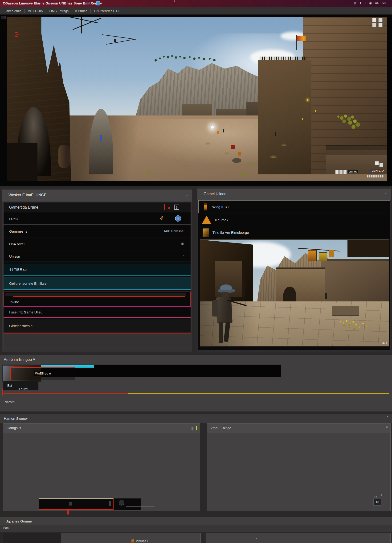 Image resolution: width=392 pixels, height=543 pixels. What do you see at coordinates (376, 497) in the screenshot?
I see `badge-caption: clt` at bounding box center [376, 497].